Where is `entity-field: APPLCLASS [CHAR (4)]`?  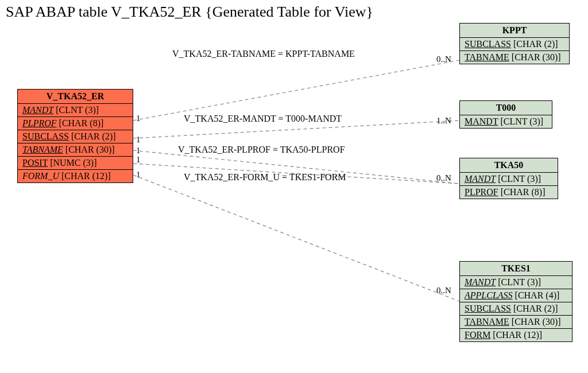
entity-field: APPLCLASS [CHAR (4)] is located at coordinates (516, 296).